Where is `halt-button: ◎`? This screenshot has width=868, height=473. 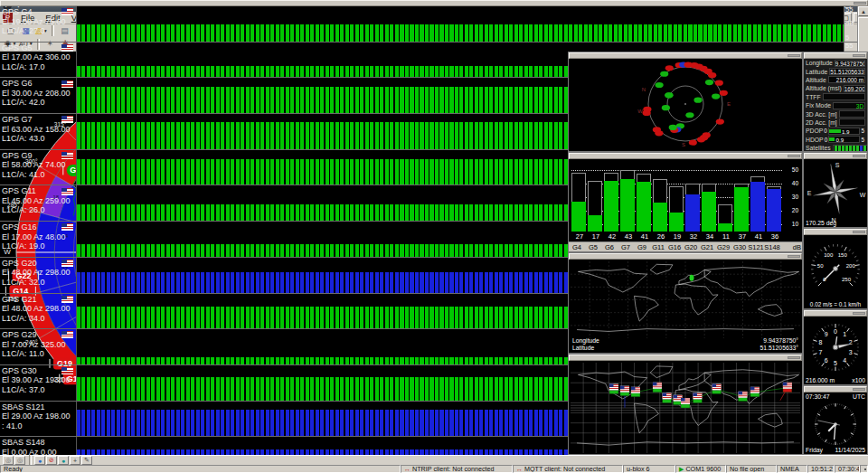 halt-button: ◎ is located at coordinates (20, 460).